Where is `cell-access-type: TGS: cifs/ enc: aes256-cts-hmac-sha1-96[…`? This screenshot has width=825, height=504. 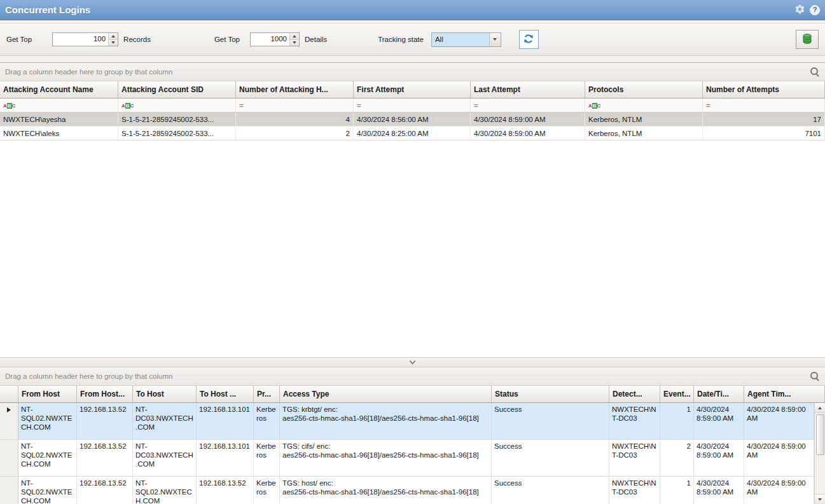
cell-access-type: TGS: cifs/ enc: aes256-cts-hmac-sha1-96[… is located at coordinates (385, 458).